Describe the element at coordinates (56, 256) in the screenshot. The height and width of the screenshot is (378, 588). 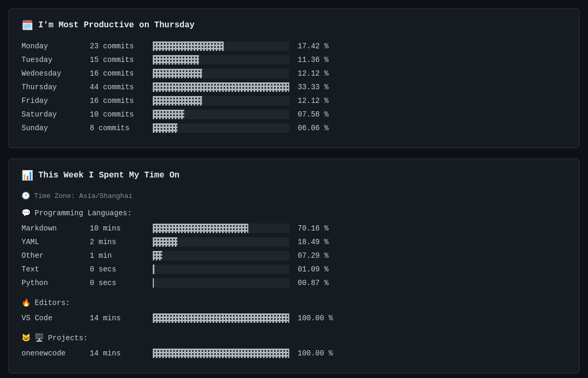
I see `row-name: Other` at that location.